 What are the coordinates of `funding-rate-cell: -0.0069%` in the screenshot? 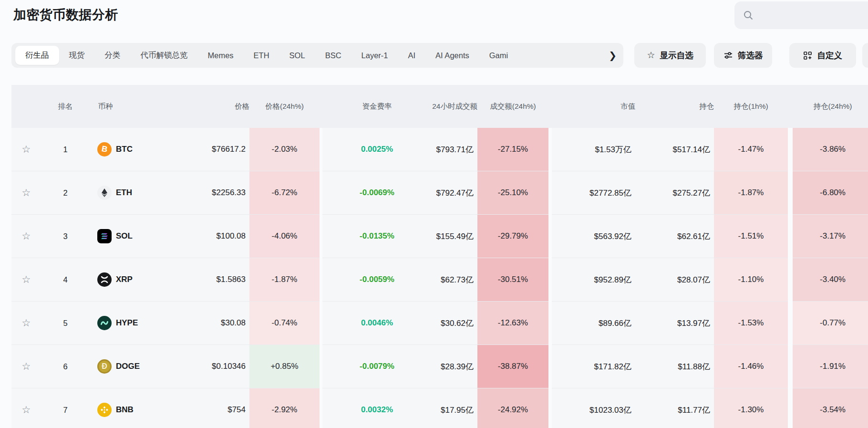 It's located at (377, 193).